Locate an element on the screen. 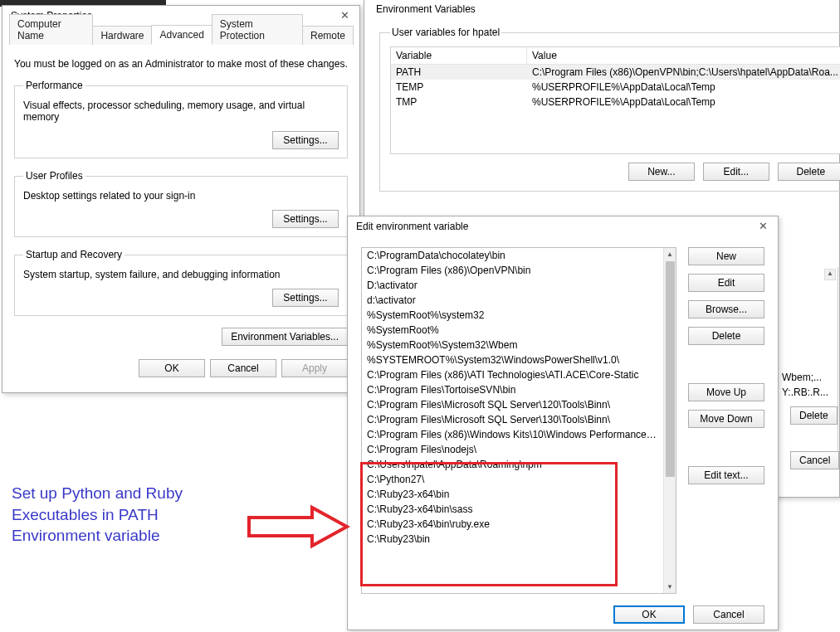 Image resolution: width=840 pixels, height=632 pixels. admin-msg: You must be logged on as an Administrato… is located at coordinates (181, 64).